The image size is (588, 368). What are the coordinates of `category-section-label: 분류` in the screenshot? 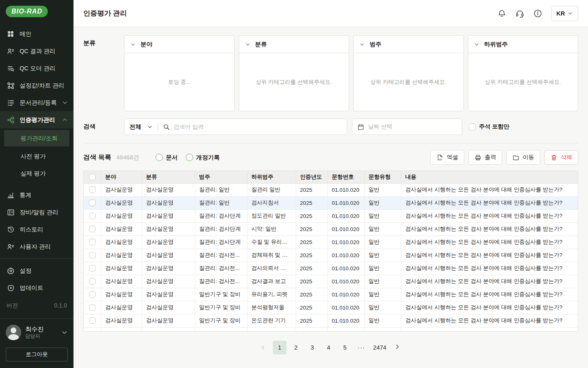 It's located at (104, 73).